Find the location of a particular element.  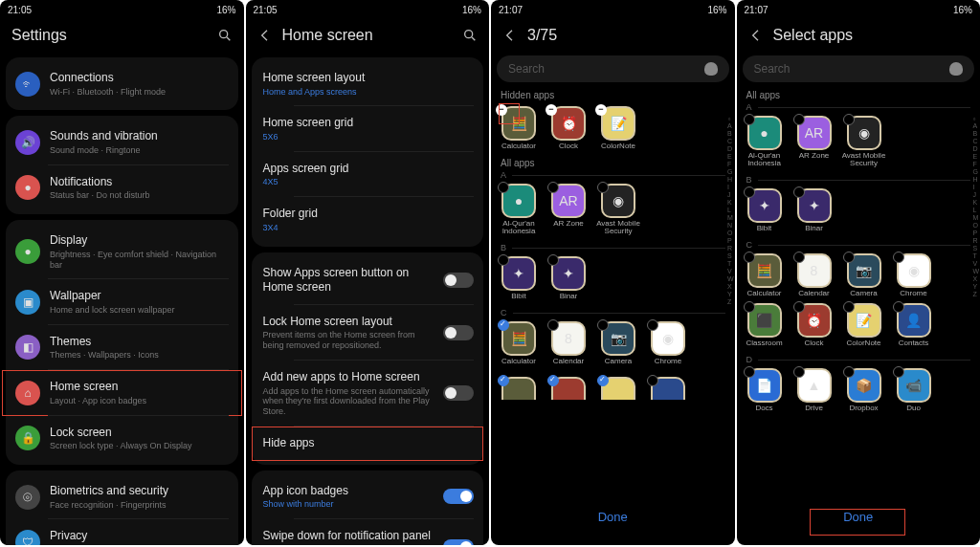

search-input: Search is located at coordinates (859, 69).